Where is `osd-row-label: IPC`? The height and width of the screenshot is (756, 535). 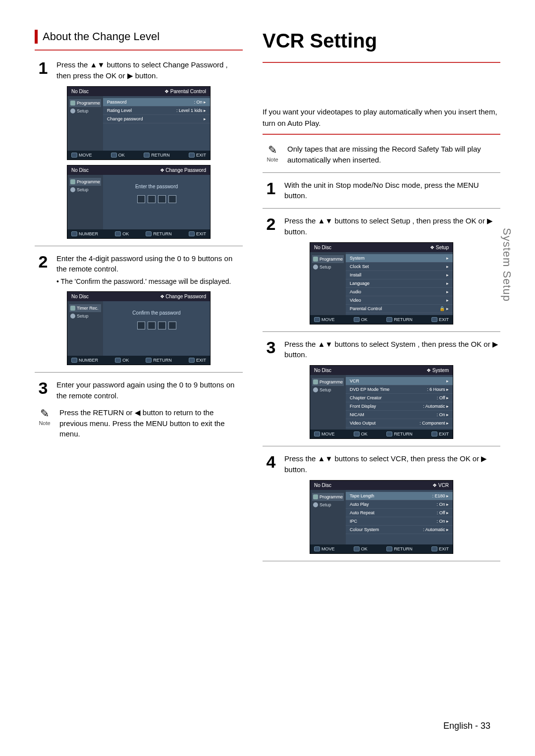 osd-row-label: IPC is located at coordinates (354, 521).